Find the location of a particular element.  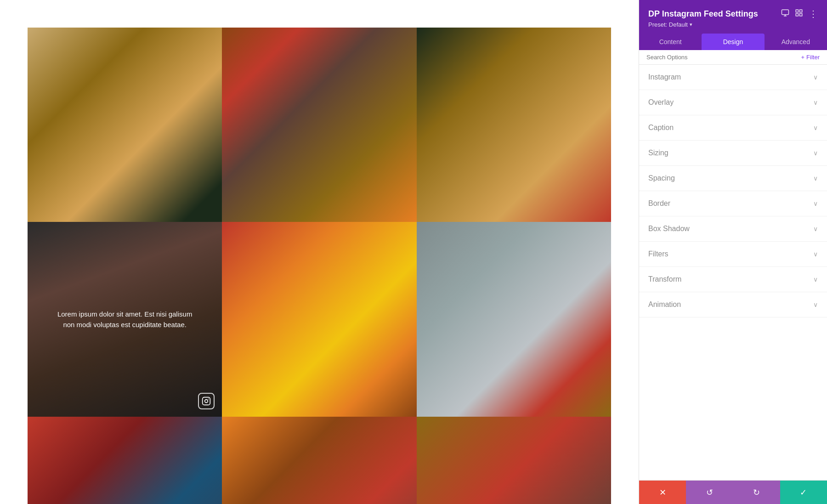

preset-row: Preset: Default ▾ is located at coordinates (733, 25).